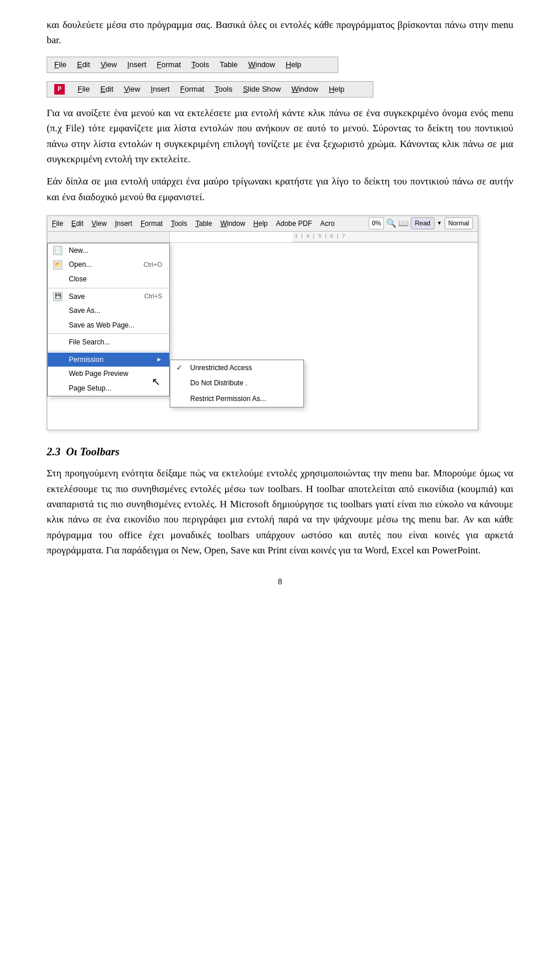 The width and height of the screenshot is (560, 979). What do you see at coordinates (337, 89) in the screenshot?
I see `menu2-help: Help` at bounding box center [337, 89].